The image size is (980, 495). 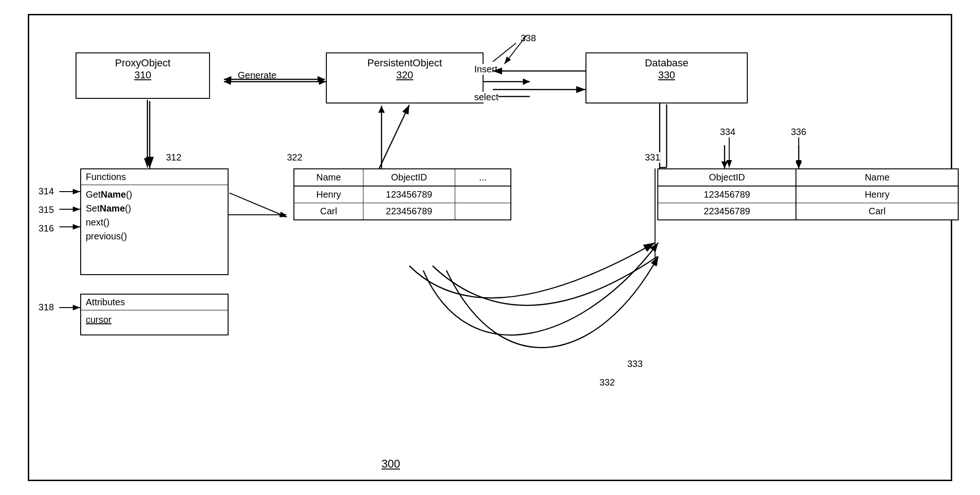 I want to click on diagram-label-300: 300, so click(x=391, y=464).